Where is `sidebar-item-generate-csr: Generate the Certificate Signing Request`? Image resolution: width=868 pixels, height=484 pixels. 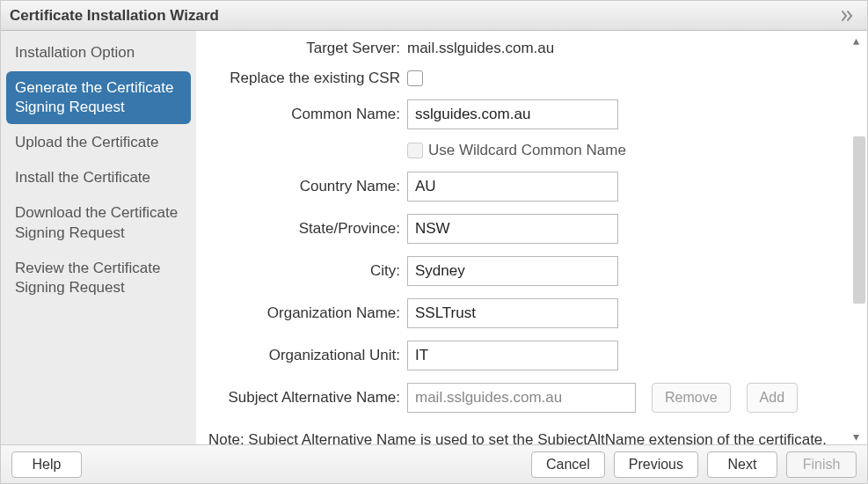
sidebar-item-generate-csr: Generate the Certificate Signing Request is located at coordinates (98, 98).